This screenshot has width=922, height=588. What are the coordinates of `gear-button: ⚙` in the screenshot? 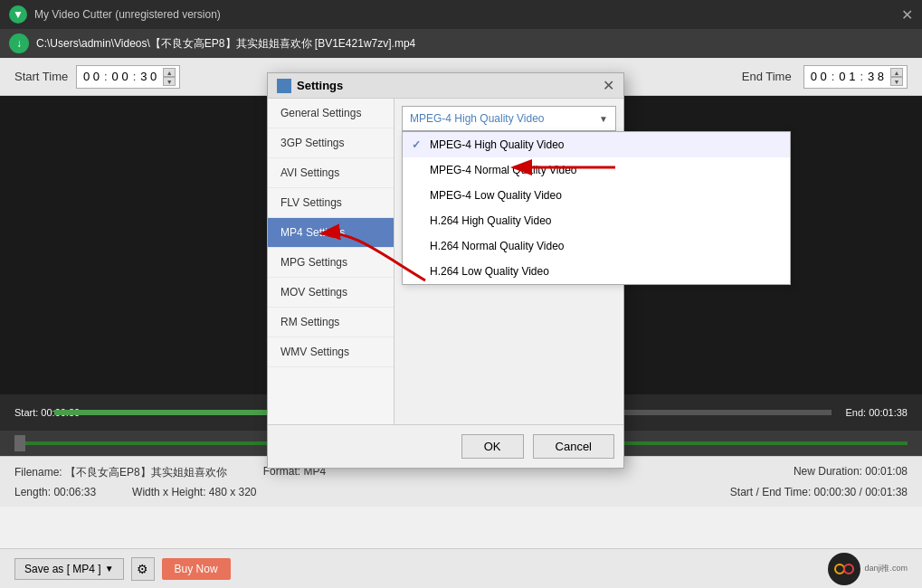 It's located at (143, 569).